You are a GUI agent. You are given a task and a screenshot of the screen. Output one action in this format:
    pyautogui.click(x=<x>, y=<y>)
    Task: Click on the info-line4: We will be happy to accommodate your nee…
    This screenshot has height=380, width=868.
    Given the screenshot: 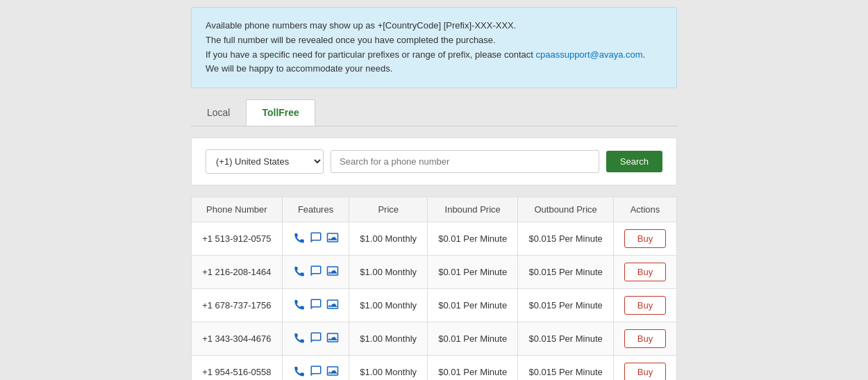 What is the action you would take?
    pyautogui.click(x=299, y=68)
    